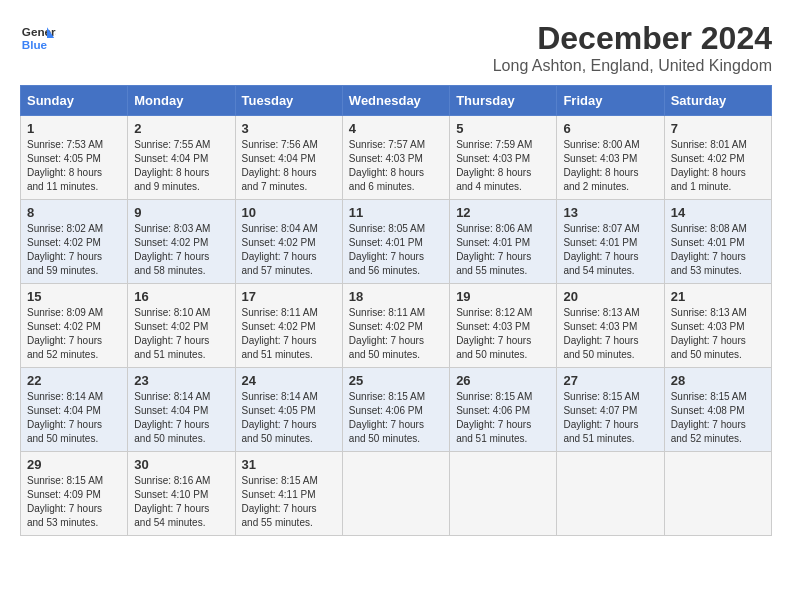 The width and height of the screenshot is (792, 612). What do you see at coordinates (74, 296) in the screenshot?
I see `day-number: 15` at bounding box center [74, 296].